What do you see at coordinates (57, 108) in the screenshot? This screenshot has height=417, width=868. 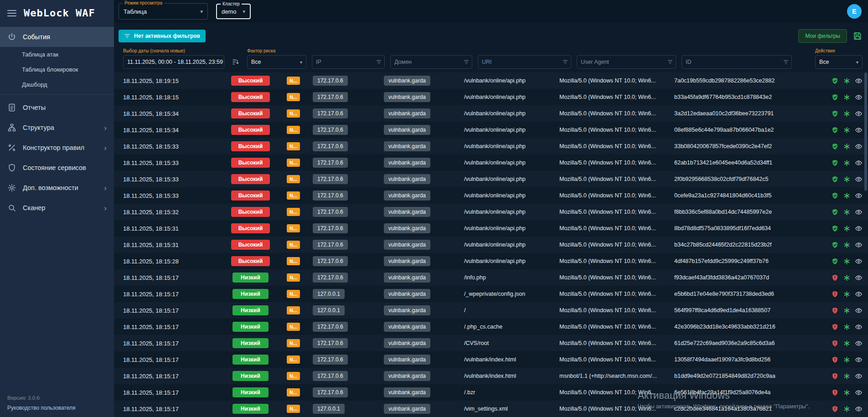 I see `sidebar-item-reports: Отчеты` at bounding box center [57, 108].